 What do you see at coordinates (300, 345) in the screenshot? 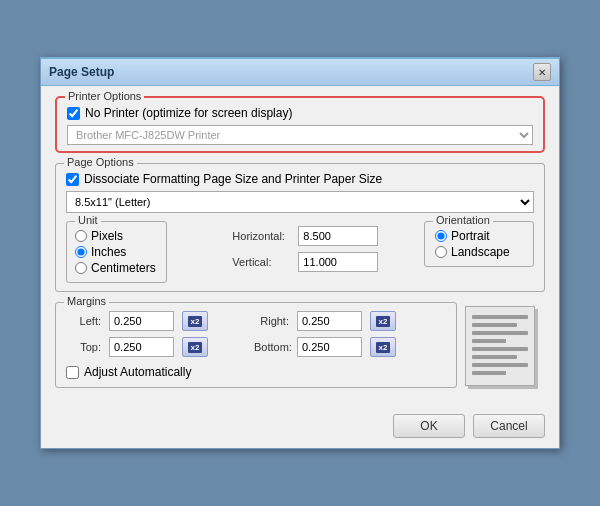
I see `margins-section: Margins Left: x2 Right: x2 Top:` at bounding box center [300, 345].